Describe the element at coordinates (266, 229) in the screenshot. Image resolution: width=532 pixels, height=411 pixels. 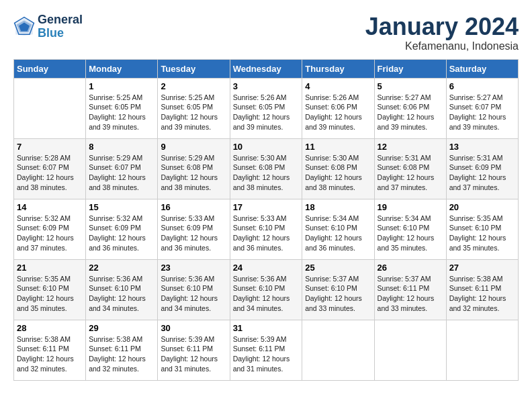
I see `calendar-week-row: 14Sunrise: 5:32 AM Sunset: 6:09 PM Dayli…` at that location.